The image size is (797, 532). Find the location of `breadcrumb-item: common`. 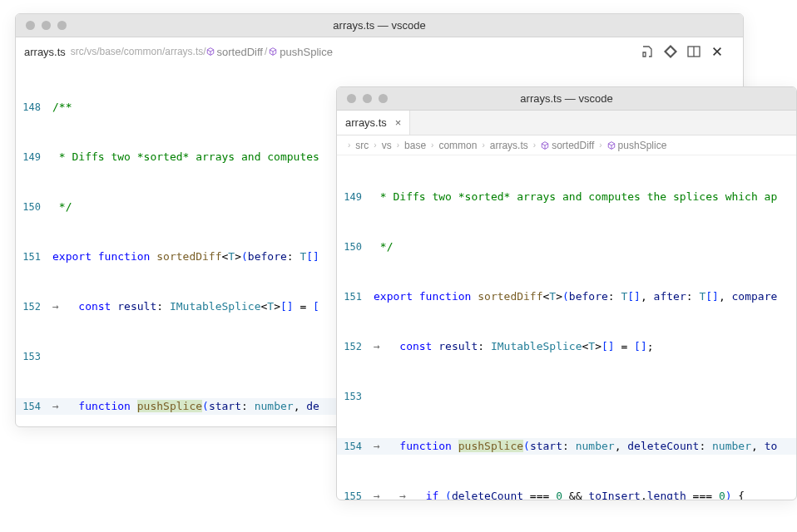

breadcrumb-item: common is located at coordinates (458, 145).